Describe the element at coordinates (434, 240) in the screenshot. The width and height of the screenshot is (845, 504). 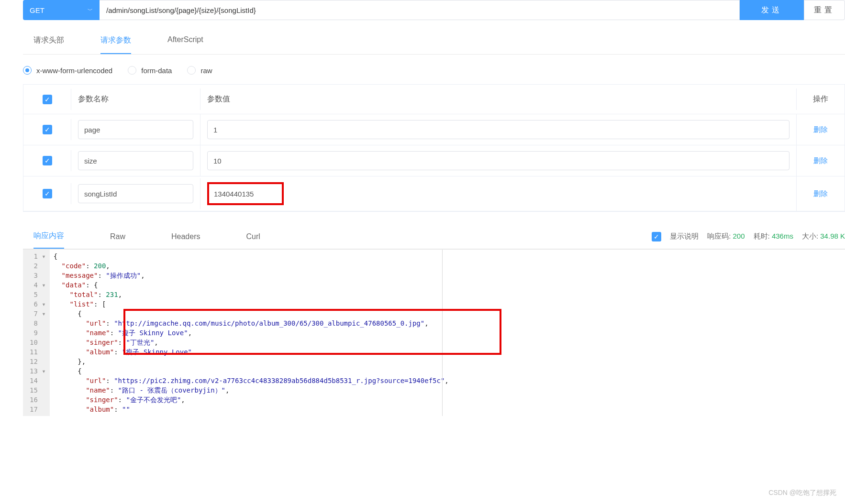
I see `response-tabs: 响应内容 Raw Headers Curl ✓ 显示说明 响应码: 200 耗时…` at that location.